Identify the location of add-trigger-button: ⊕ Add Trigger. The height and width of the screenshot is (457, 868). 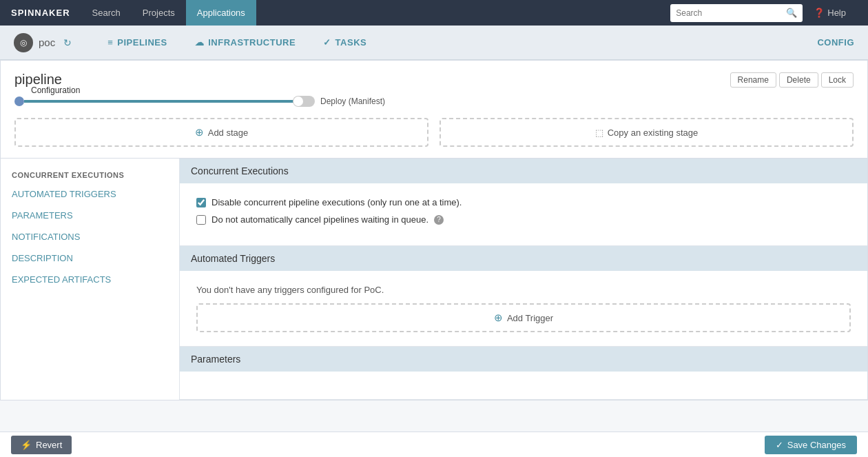
(524, 318).